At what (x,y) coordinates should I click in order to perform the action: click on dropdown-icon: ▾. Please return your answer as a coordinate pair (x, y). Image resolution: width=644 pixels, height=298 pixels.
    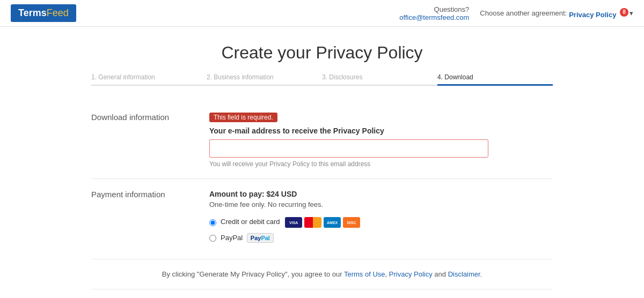
    Looking at the image, I should click on (631, 13).